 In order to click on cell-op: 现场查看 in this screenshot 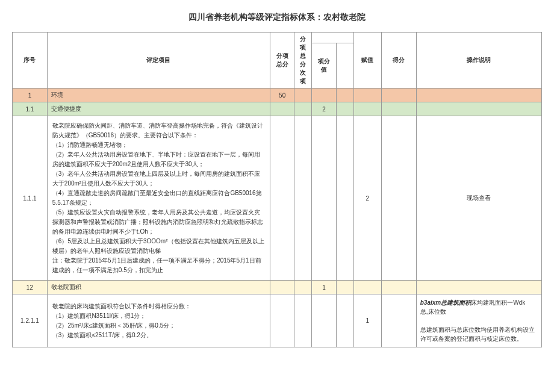, I will do `click(479, 199)`.